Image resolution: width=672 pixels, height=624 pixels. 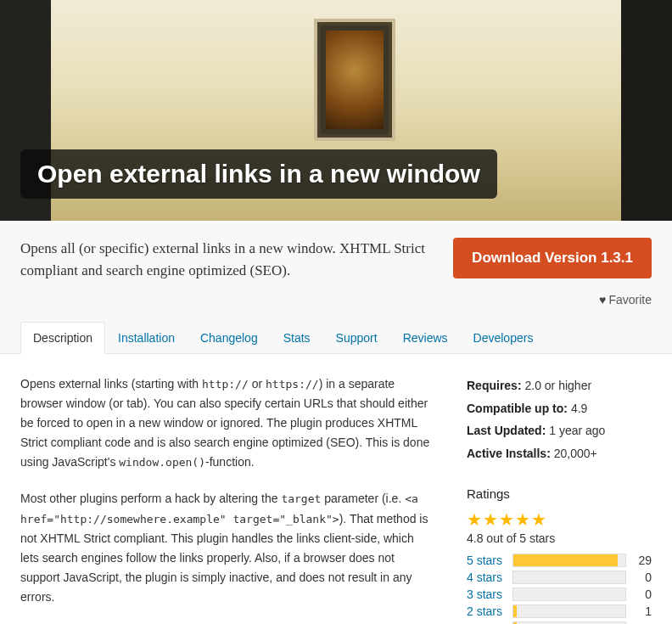 I want to click on rating-label: 2 stars, so click(x=485, y=611).